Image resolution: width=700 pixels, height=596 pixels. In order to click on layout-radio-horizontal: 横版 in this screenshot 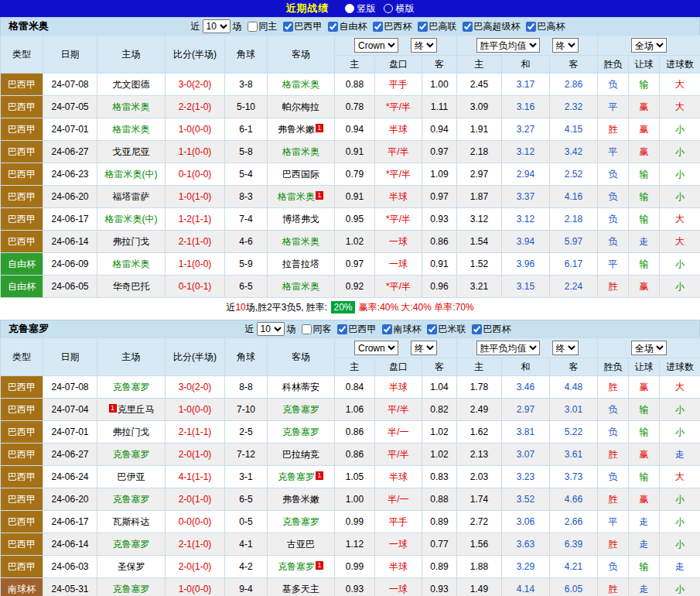, I will do `click(399, 9)`.